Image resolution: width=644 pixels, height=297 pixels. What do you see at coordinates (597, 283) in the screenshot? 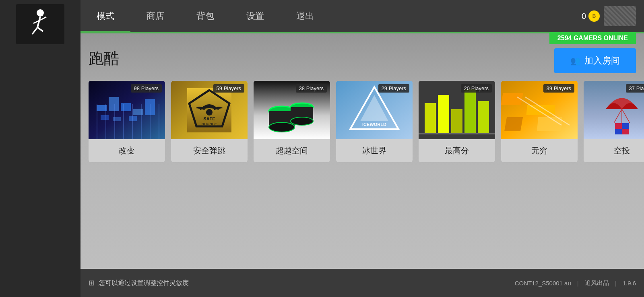
I see `brand-info: 追风出品` at bounding box center [597, 283].